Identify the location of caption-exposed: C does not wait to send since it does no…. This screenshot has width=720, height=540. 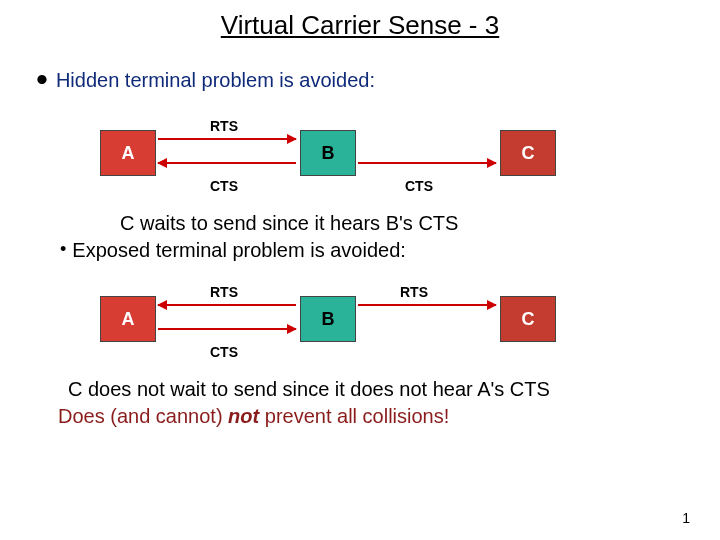
(394, 390).